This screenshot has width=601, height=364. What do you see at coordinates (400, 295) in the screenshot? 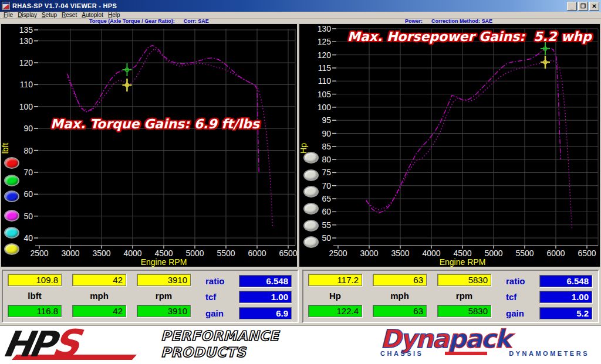
I see `column-label-mph: mph` at bounding box center [400, 295].